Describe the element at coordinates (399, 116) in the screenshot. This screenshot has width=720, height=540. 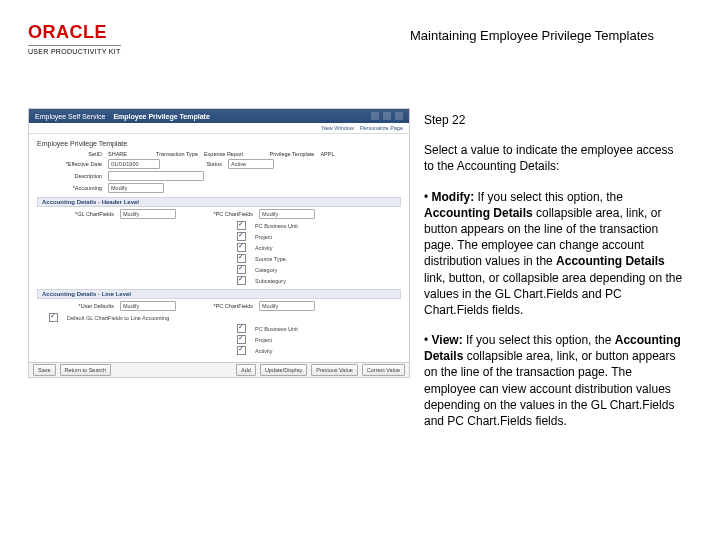
I see `signout-icon` at that location.